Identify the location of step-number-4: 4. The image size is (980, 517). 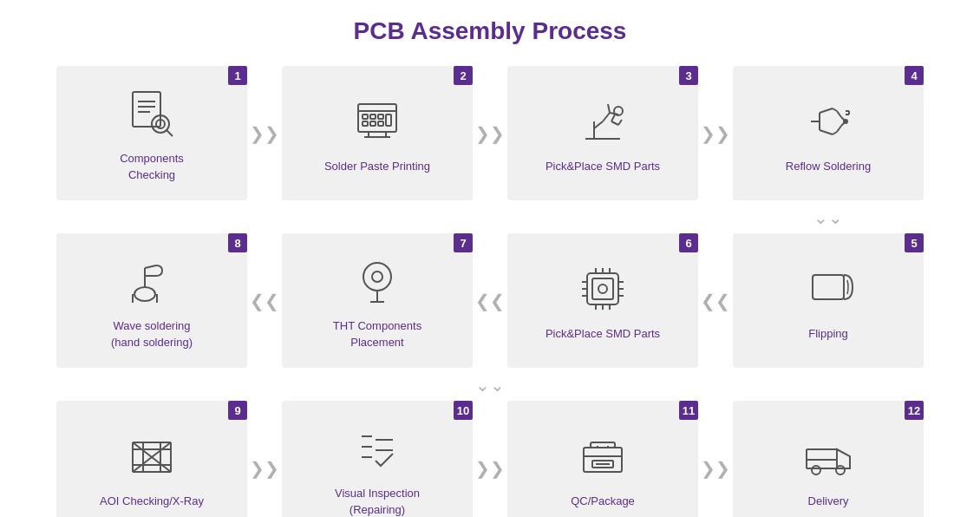
(914, 75).